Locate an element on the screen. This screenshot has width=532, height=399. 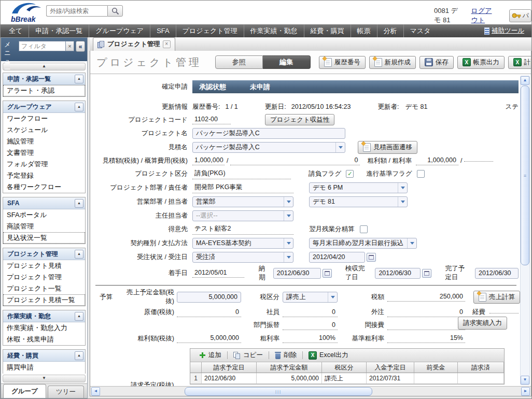
billing-actual-input-button: 請求実績入力 is located at coordinates (482, 323).